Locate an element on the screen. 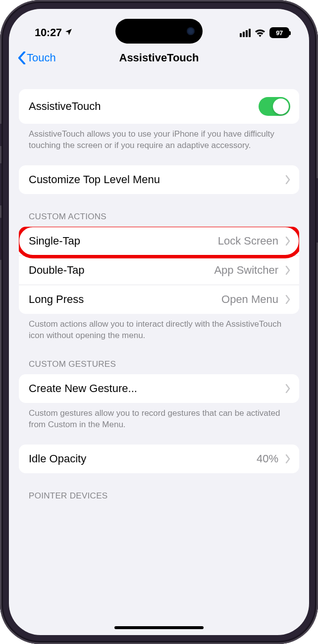 This screenshot has width=318, height=644. wifi-icon is located at coordinates (260, 33).